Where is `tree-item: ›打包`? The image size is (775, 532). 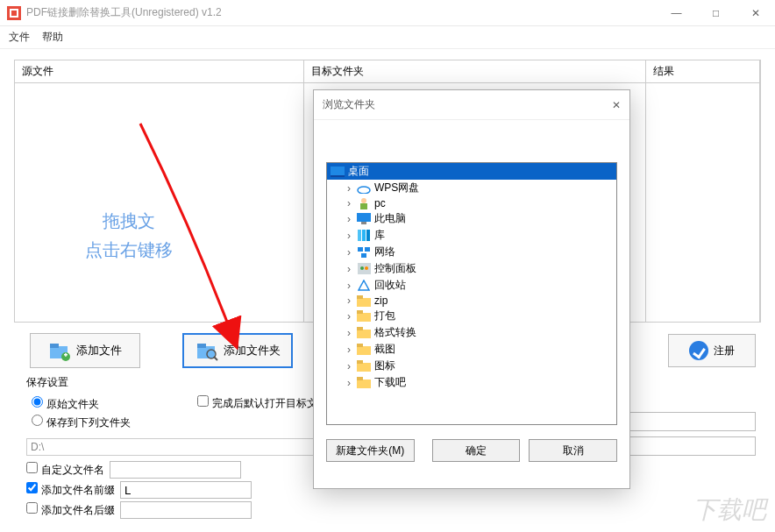
tree-item: ›打包 is located at coordinates (472, 316).